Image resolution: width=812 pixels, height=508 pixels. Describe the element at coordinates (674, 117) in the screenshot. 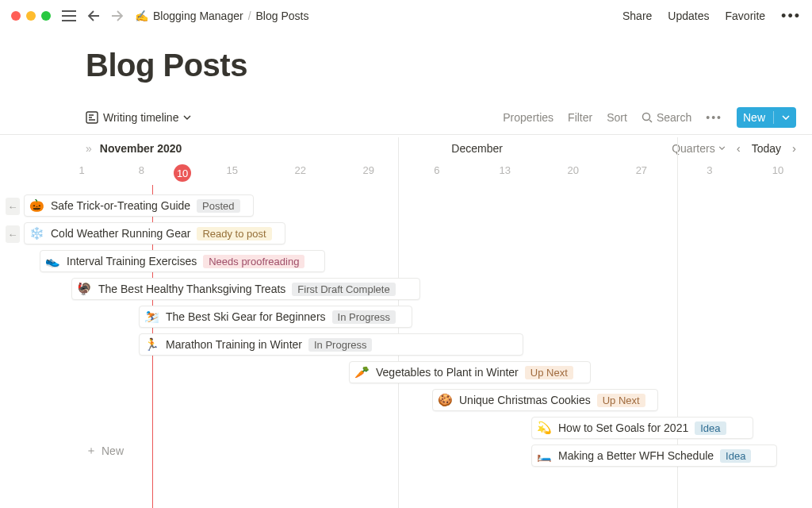

I see `search-label: Search` at that location.